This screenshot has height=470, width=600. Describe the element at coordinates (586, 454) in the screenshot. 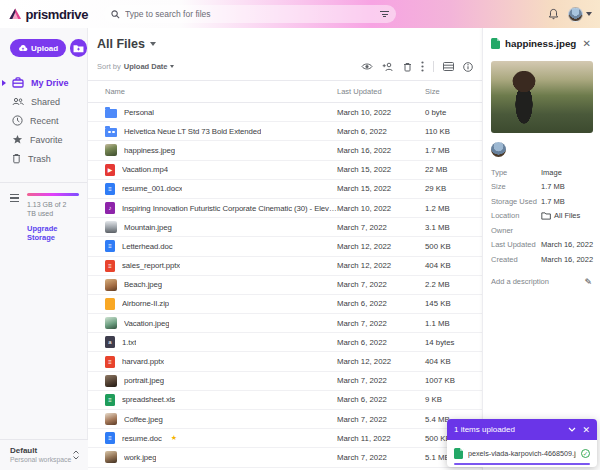

I see `upload-success-check-icon: ✓` at that location.